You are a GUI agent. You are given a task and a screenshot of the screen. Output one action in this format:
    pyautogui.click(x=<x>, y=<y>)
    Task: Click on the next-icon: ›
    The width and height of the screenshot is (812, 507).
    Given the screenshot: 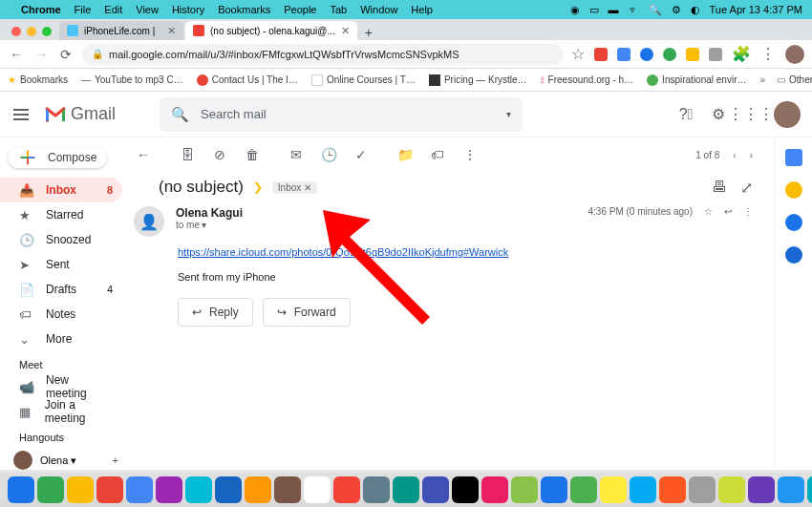 What is the action you would take?
    pyautogui.click(x=751, y=155)
    